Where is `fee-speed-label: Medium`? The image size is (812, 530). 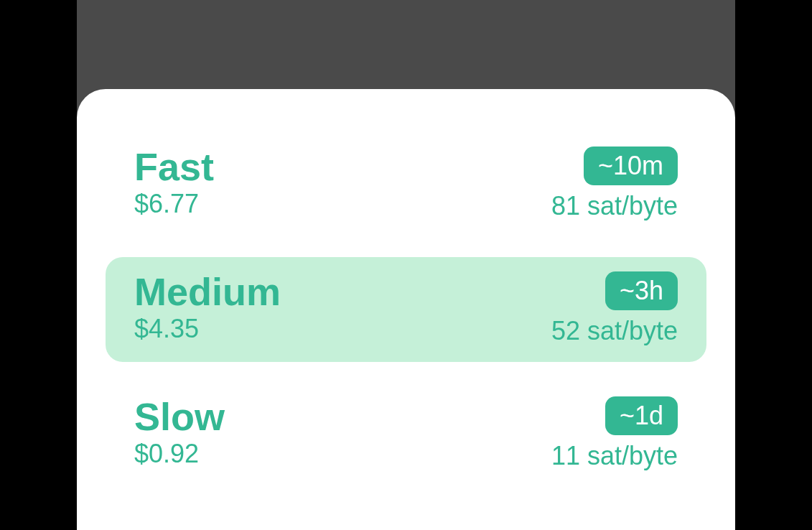
fee-speed-label: Medium is located at coordinates (207, 292).